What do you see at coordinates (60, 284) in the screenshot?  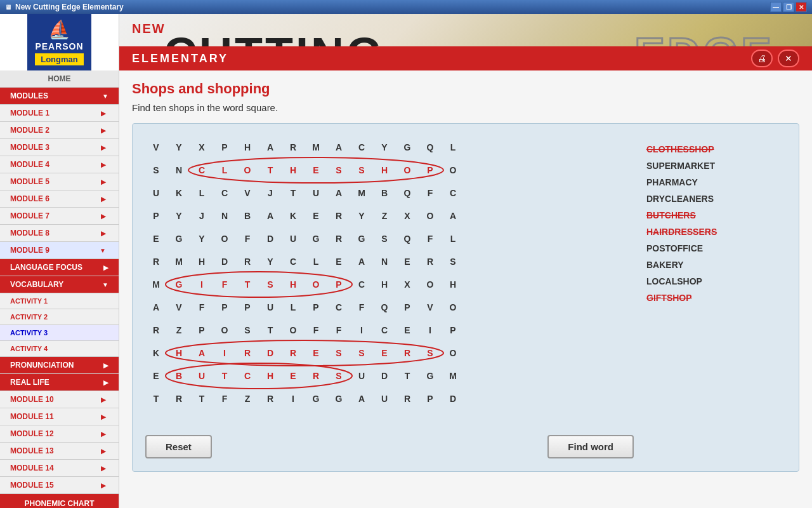 I see `sidebar-item-vocabulary: VOCABULARY ▼` at bounding box center [60, 284].